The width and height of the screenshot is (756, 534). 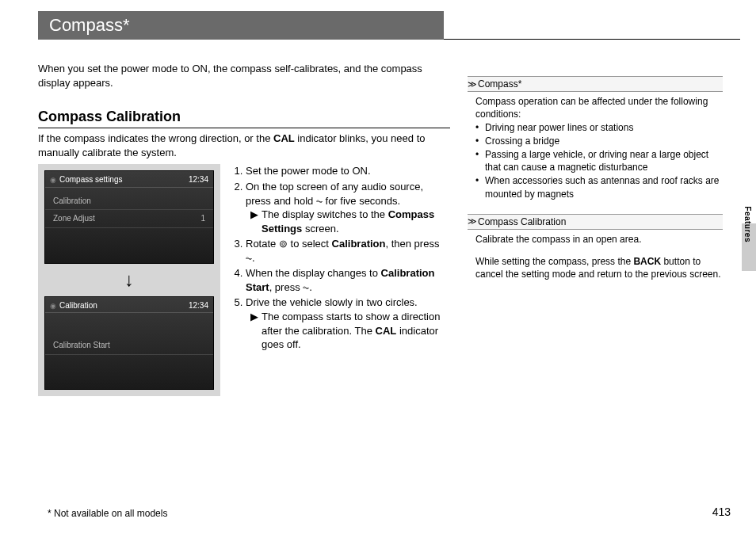 What do you see at coordinates (348, 250) in the screenshot?
I see `step-3: Rotate ⊚ to select Calibration, then pre…` at bounding box center [348, 250].